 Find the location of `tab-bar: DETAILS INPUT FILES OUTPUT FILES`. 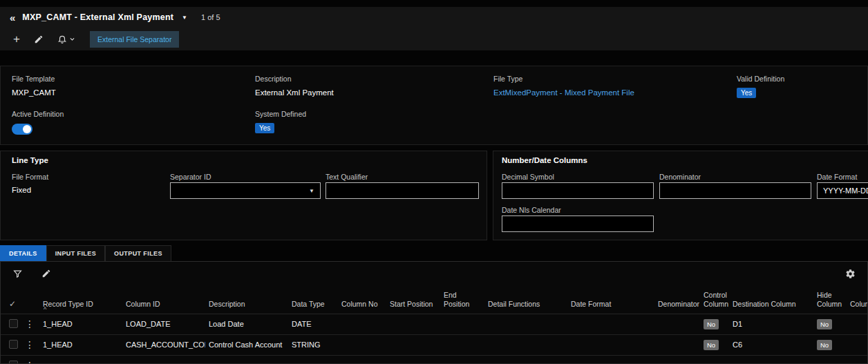

tab-bar: DETAILS INPUT FILES OUTPUT FILES is located at coordinates (434, 253).